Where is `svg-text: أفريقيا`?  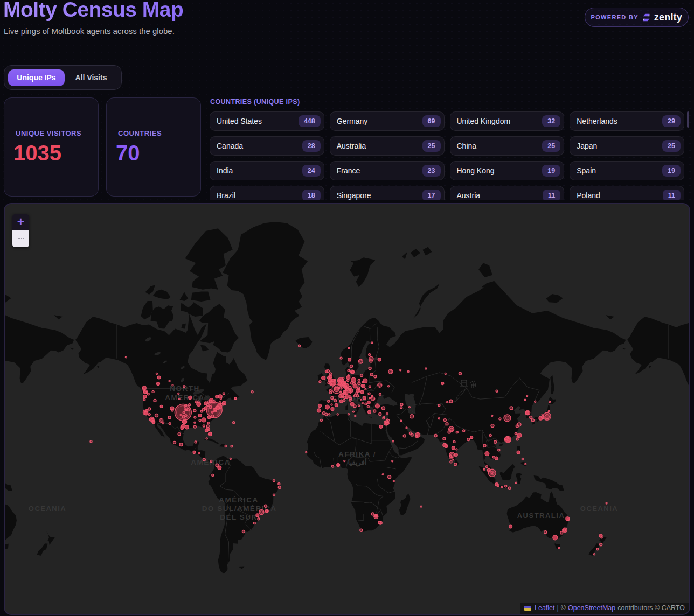
svg-text: أفريقيا is located at coordinates (357, 462).